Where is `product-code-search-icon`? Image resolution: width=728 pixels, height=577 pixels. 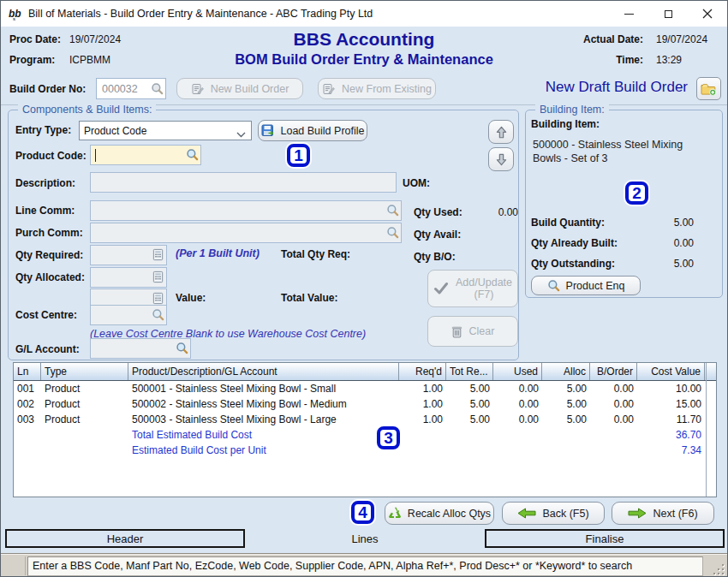 product-code-search-icon is located at coordinates (192, 156).